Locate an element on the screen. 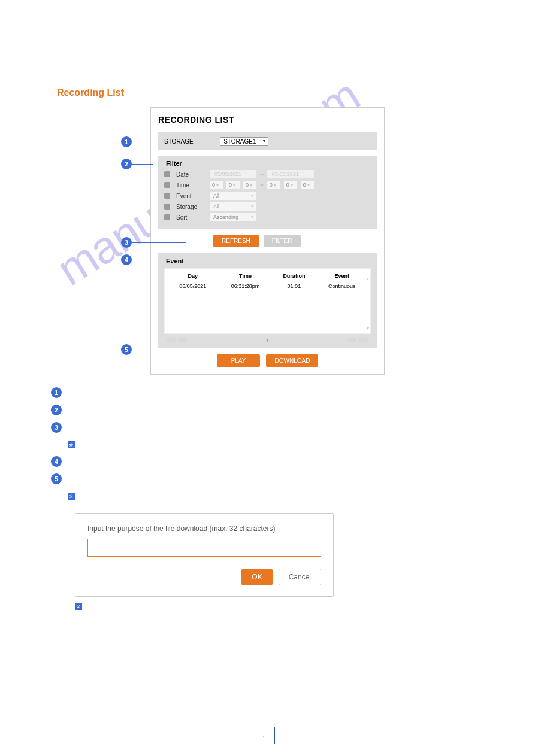  descriptions: 1 Select the storage device from the dro… is located at coordinates (265, 444).